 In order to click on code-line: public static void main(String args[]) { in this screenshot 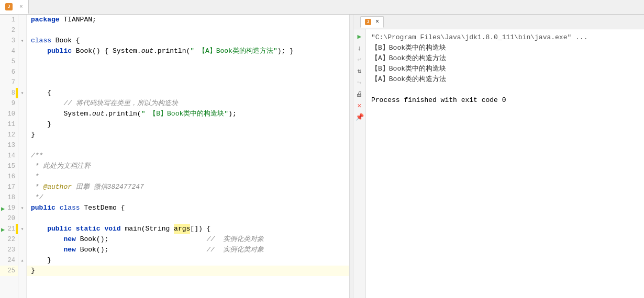, I will do `click(188, 229)`.